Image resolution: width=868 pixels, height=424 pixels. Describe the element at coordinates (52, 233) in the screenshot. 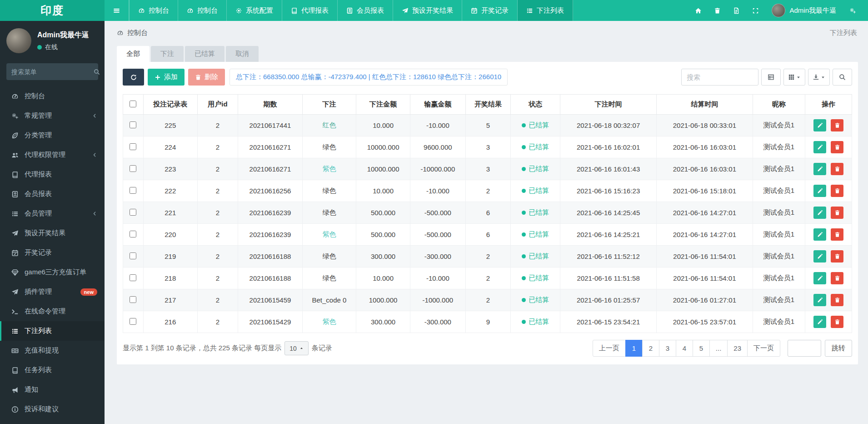

I see `sidebar-item: 预设开奖结果` at that location.